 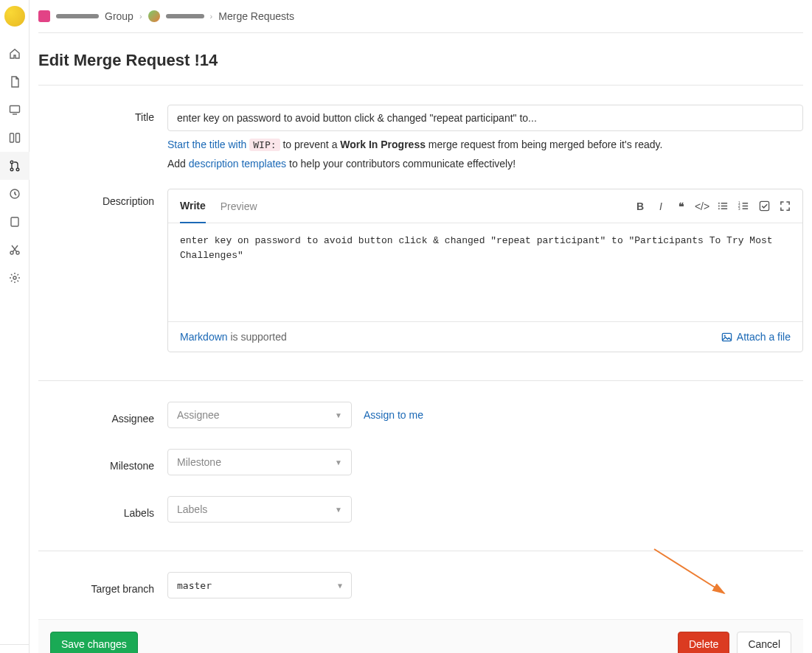 What do you see at coordinates (119, 16) in the screenshot?
I see `breadcrumb-group-text: Group` at bounding box center [119, 16].